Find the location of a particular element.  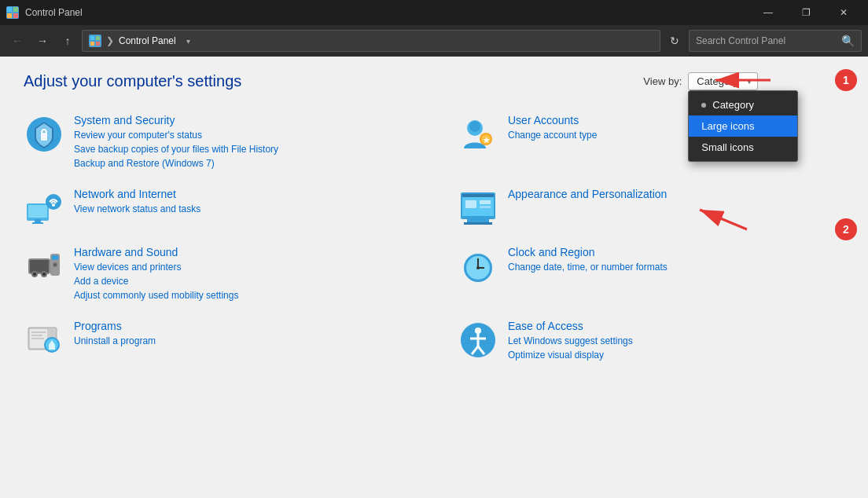

system-security-link-3: Backup and Restore (Windows 7) is located at coordinates (242, 163).